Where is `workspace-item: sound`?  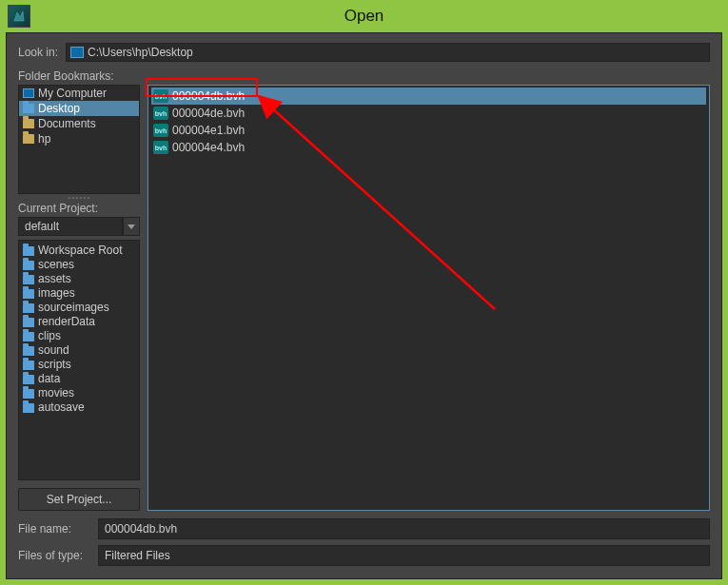 workspace-item: sound is located at coordinates (79, 350).